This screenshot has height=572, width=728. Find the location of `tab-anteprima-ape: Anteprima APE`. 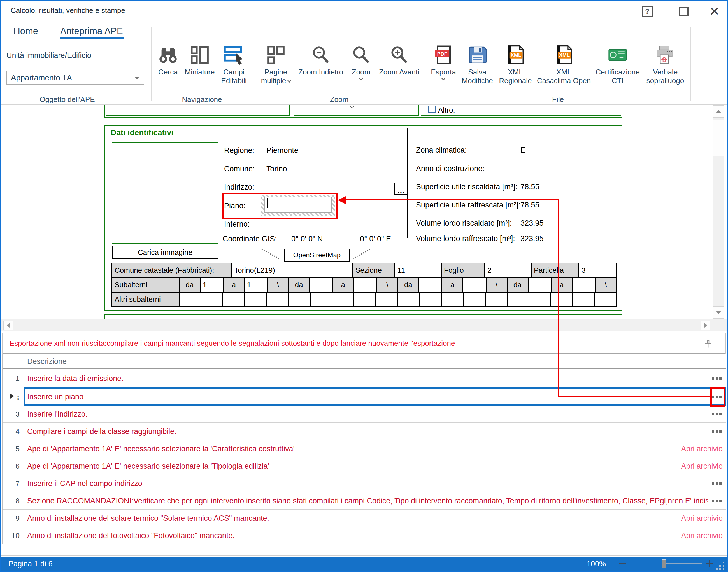

tab-anteprima-ape: Anteprima APE is located at coordinates (92, 31).